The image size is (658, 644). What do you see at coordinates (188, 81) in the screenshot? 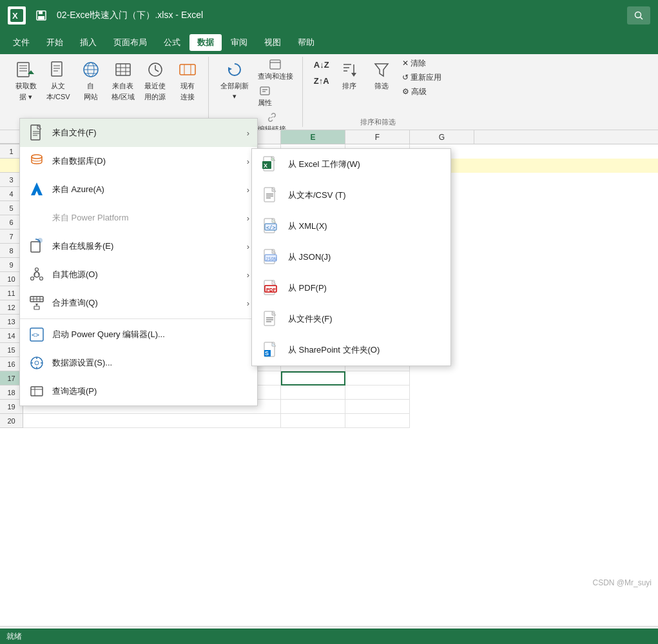
I see `existing-connections-button: 现有 连接` at bounding box center [188, 81].